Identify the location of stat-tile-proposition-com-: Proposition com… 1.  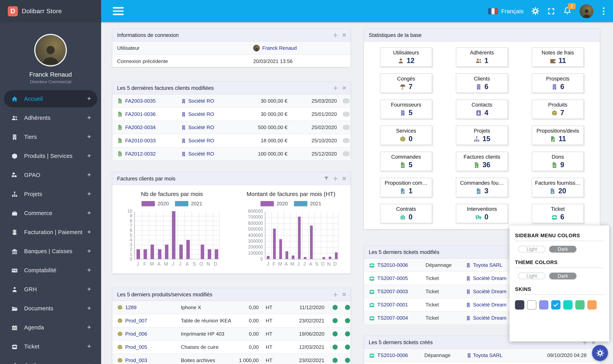
(406, 187).